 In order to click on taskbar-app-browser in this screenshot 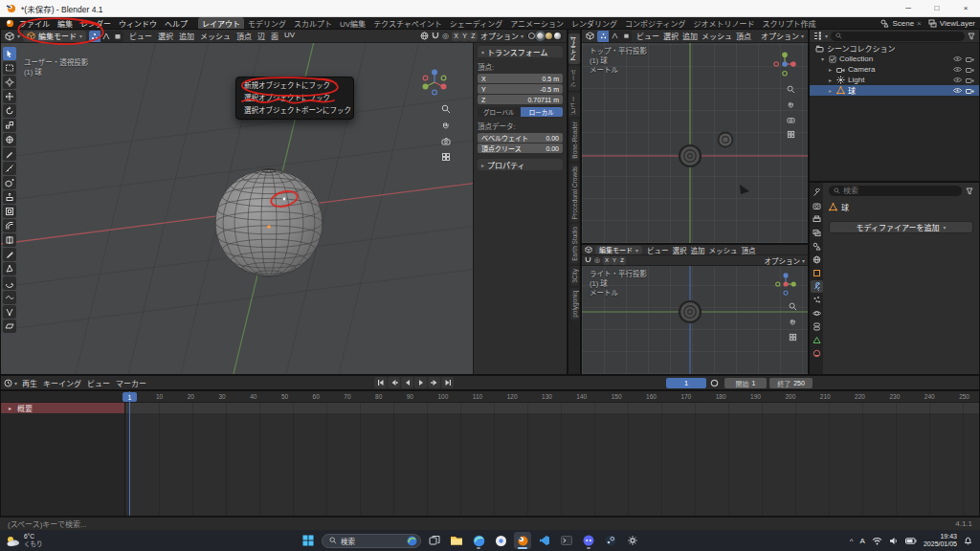, I will do `click(501, 540)`.